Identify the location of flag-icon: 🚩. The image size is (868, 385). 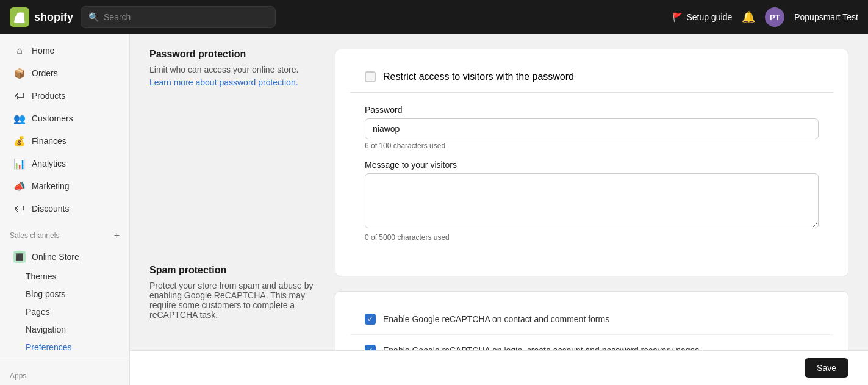
(677, 17).